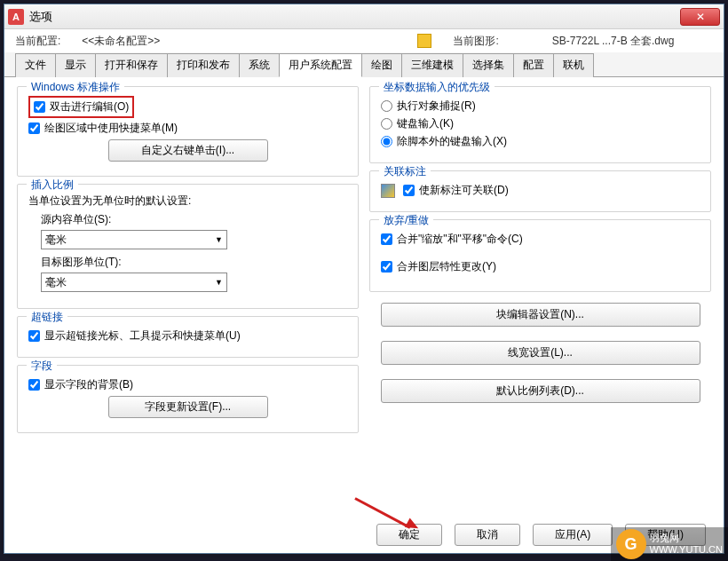 This screenshot has width=728, height=561. Describe the element at coordinates (631, 544) in the screenshot. I see `watermark-logo-icon: G` at that location.